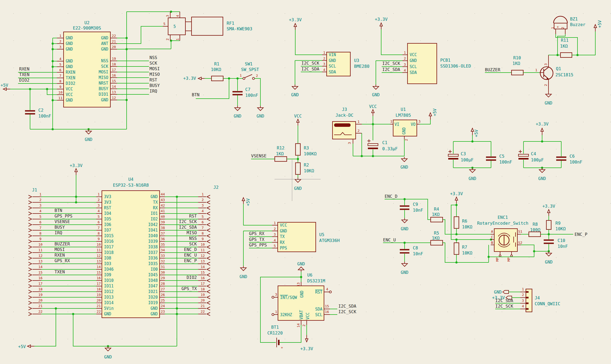 This screenshot has width=611, height=364. Describe the element at coordinates (62, 244) in the screenshot. I see `net-label: BUZZER` at that location.